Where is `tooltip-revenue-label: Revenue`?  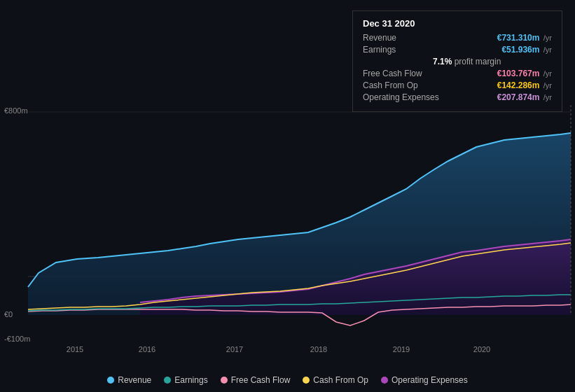 tooltip-revenue-label: Revenue is located at coordinates (380, 38).